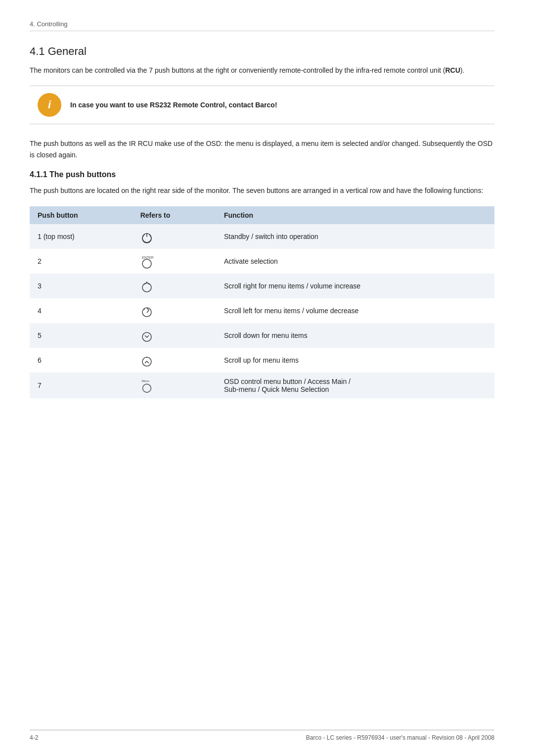 This screenshot has width=534, height=756. What do you see at coordinates (400, 738) in the screenshot?
I see `footer-document-info: Barco - LC series - R5976934 - user's ma…` at bounding box center [400, 738].